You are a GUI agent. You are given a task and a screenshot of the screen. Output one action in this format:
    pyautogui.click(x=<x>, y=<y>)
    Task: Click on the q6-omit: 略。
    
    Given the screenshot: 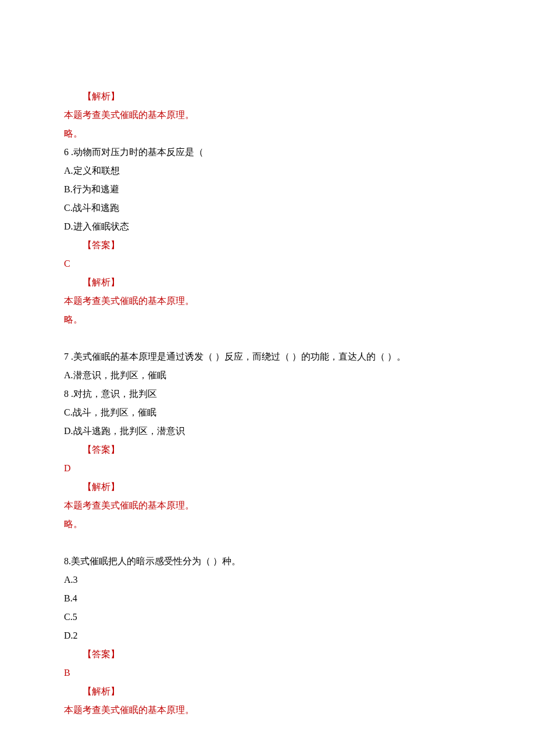 What is the action you would take?
    pyautogui.click(x=268, y=320)
    